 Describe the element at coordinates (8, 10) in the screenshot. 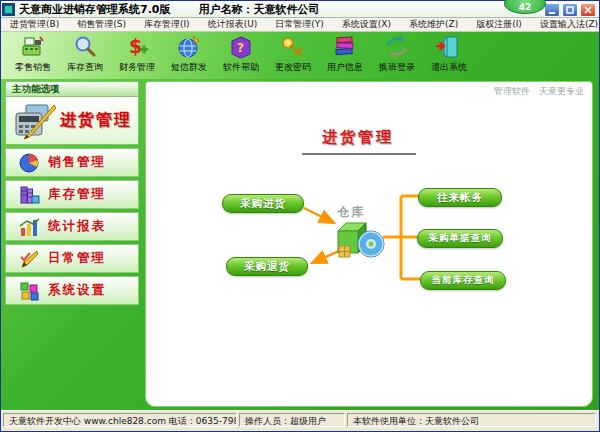

I see `app-icon` at that location.